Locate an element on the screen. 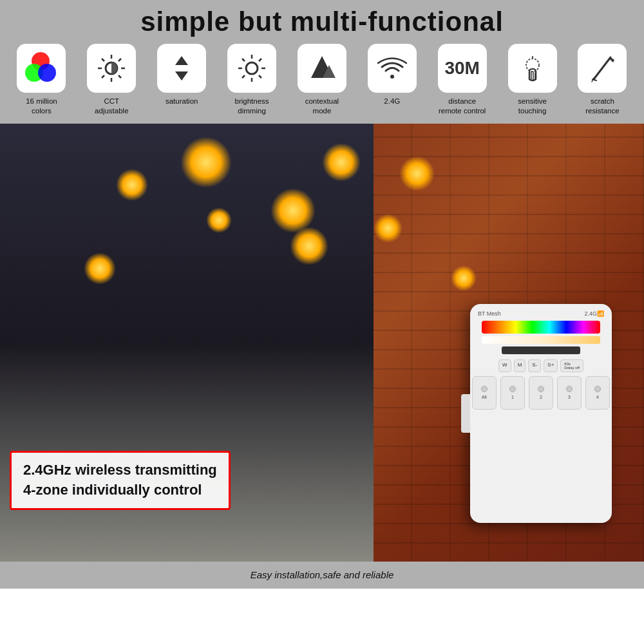 This screenshot has height=644, width=644. saturation-label: saturation is located at coordinates (182, 102).